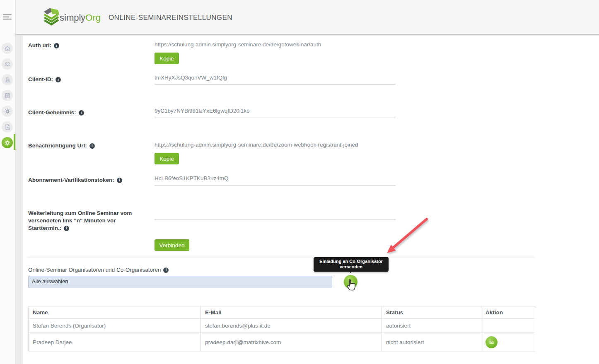 This screenshot has height=364, width=599. What do you see at coordinates (275, 186) in the screenshot?
I see `subscription-token-input-underline` at bounding box center [275, 186].